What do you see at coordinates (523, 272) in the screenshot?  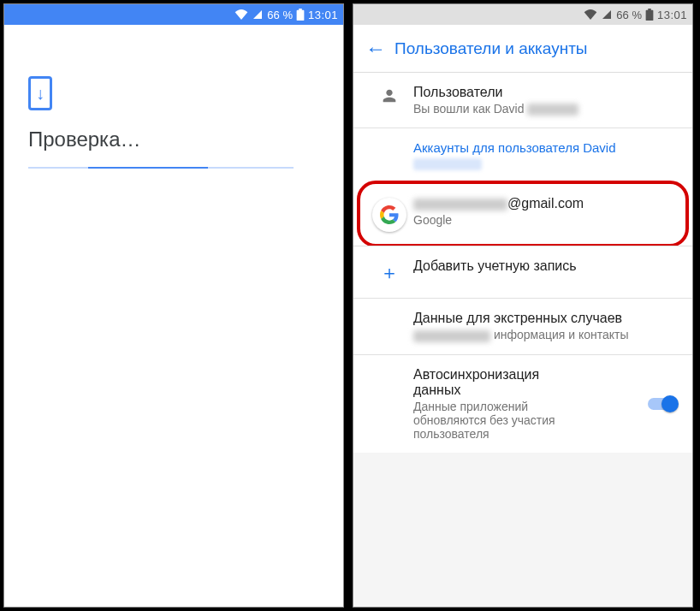 I see `add-account-row: ＋ Добавить учетную запись` at bounding box center [523, 272].